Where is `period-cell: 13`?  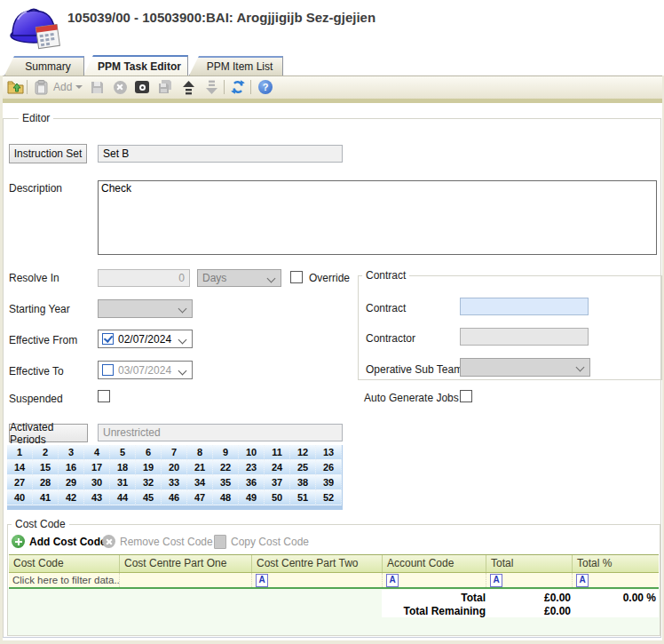
period-cell: 13 is located at coordinates (328, 453).